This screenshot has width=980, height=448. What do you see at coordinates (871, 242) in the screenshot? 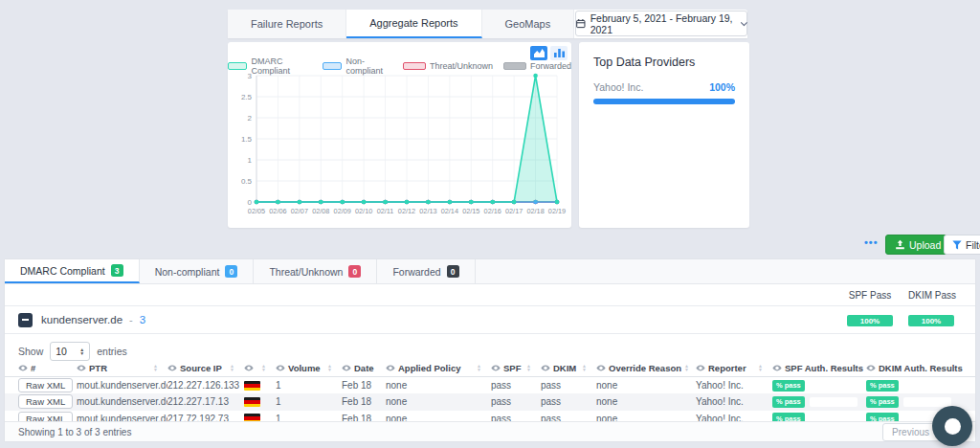
I see `more-options-button: •••` at bounding box center [871, 242].